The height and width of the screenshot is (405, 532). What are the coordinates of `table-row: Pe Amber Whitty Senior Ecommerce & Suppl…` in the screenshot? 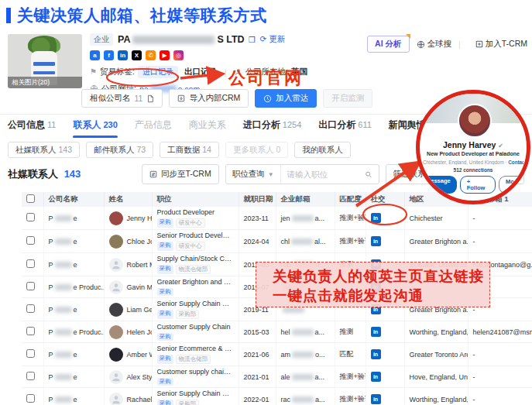 It's located at (277, 355).